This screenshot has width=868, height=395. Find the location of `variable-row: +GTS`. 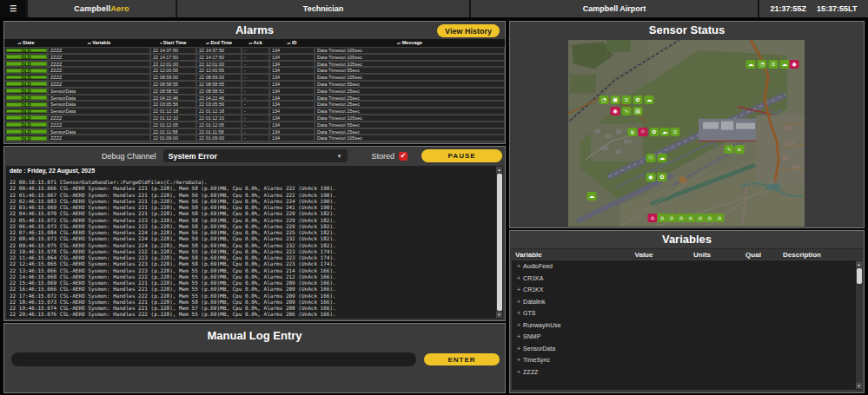

variable-row: +GTS is located at coordinates (686, 313).